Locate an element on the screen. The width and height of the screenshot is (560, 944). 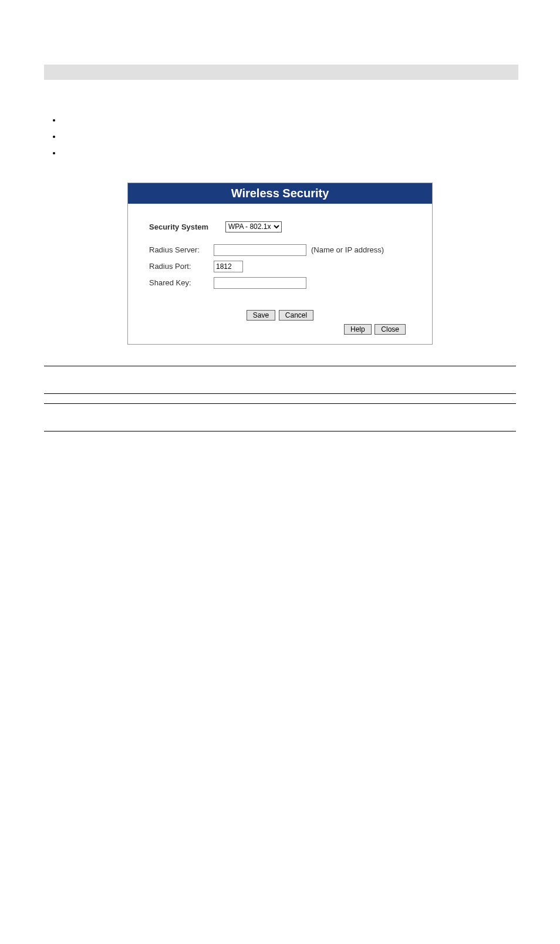
close-button: Close is located at coordinates (390, 329).